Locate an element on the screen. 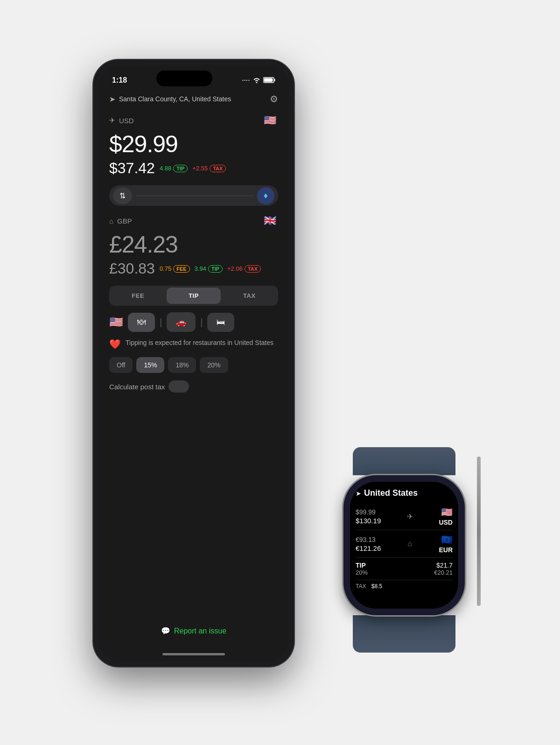 This screenshot has width=560, height=745. watch-tip-left: TIP 20% is located at coordinates (362, 569).